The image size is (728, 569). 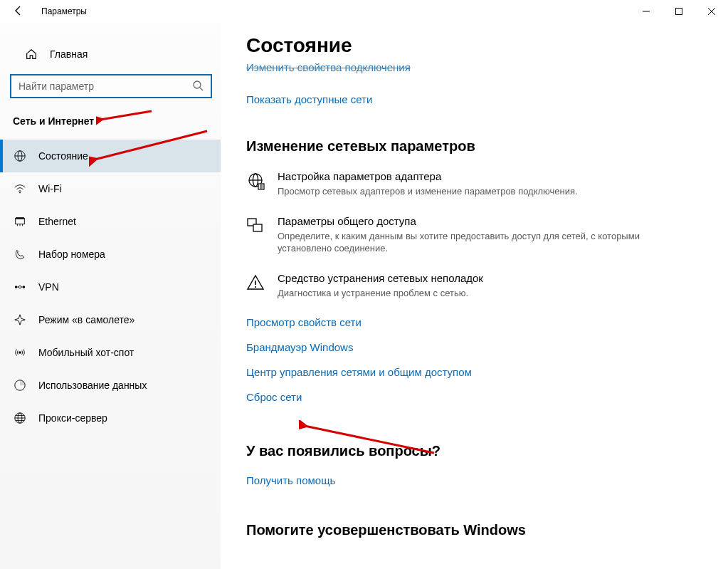 What do you see at coordinates (290, 480) in the screenshot?
I see `get-help-link: Получить помощь` at bounding box center [290, 480].